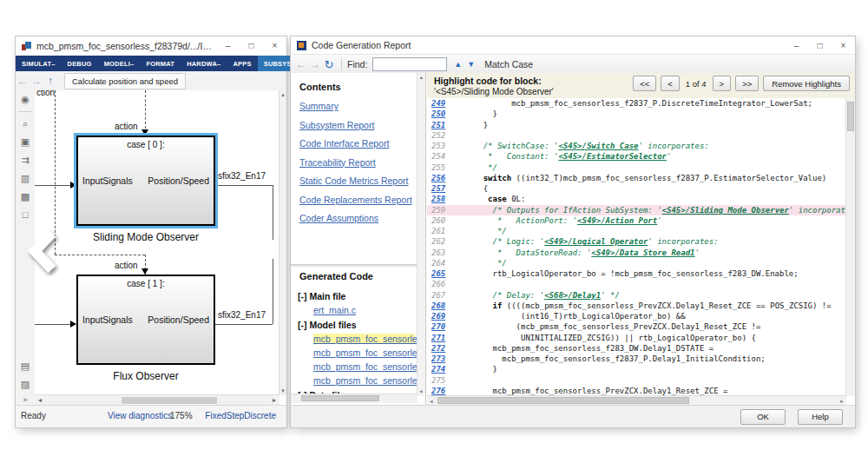  What do you see at coordinates (25, 367) in the screenshot?
I see `camera-icon: ▤` at bounding box center [25, 367].